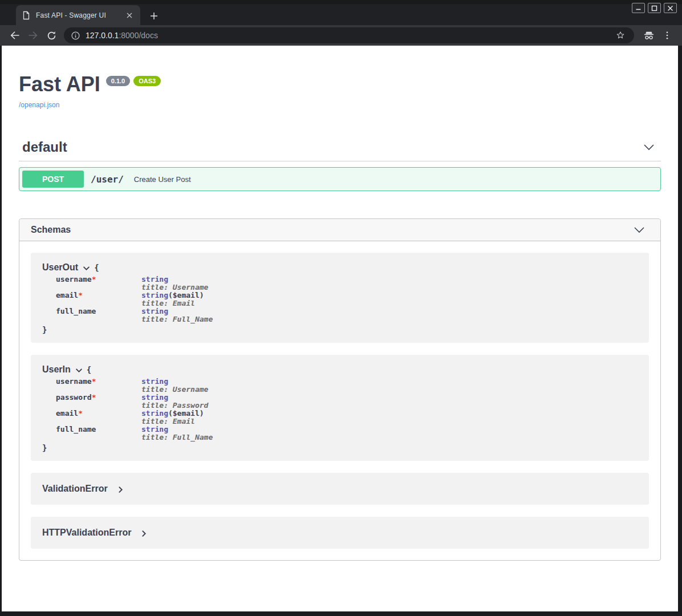 Image resolution: width=682 pixels, height=616 pixels. Describe the element at coordinates (340, 298) in the screenshot. I see `model-userout: UserOut { username* string title: Userna…` at that location.